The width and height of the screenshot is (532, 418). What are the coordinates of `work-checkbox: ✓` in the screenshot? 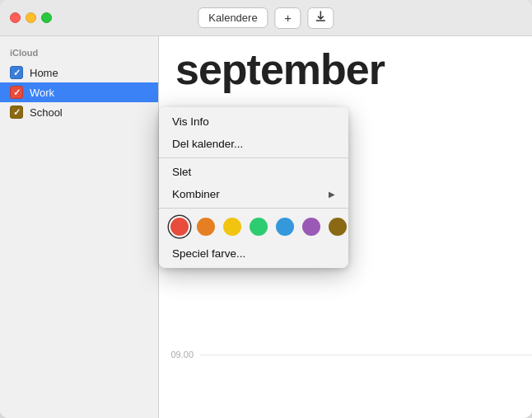 It's located at (16, 92).